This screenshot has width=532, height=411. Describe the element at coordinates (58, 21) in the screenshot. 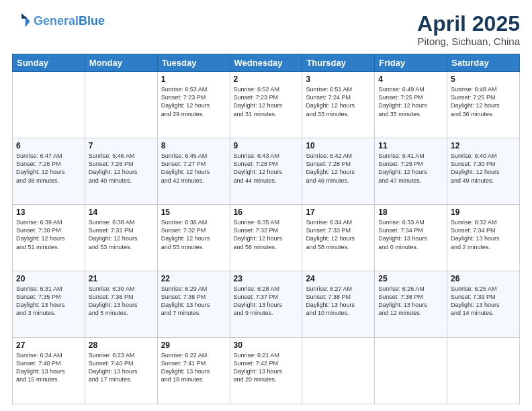

I see `logo: GeneralBlue` at that location.